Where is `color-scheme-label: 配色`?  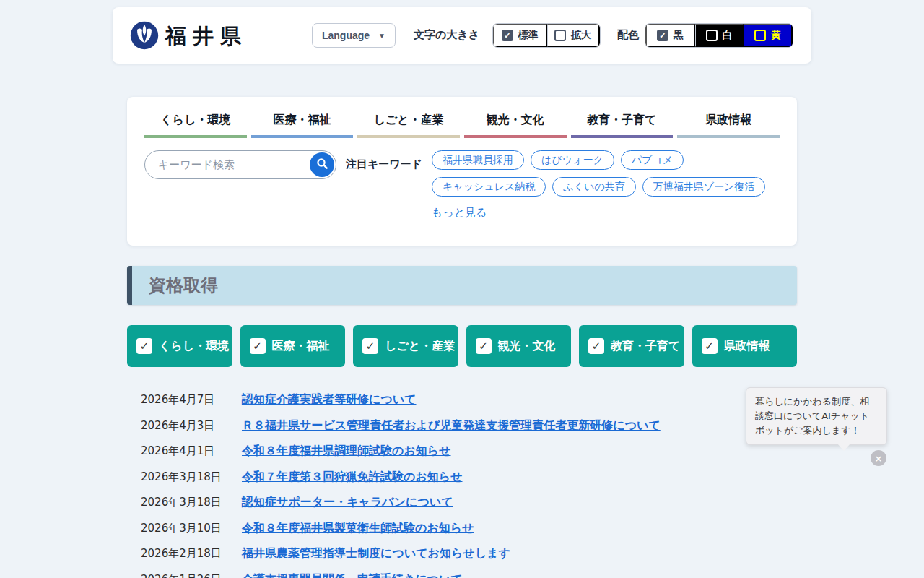
color-scheme-label: 配色 is located at coordinates (628, 35).